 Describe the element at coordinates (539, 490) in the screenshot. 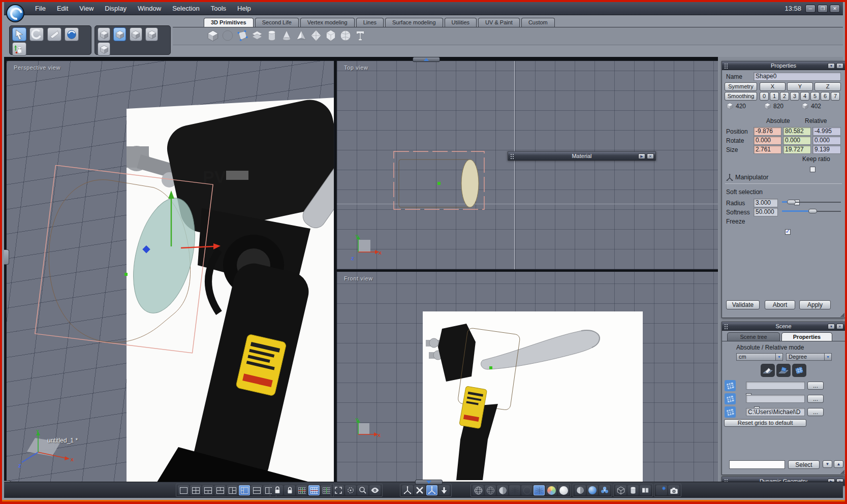

I see `shading-smooth-wire-icon` at that location.